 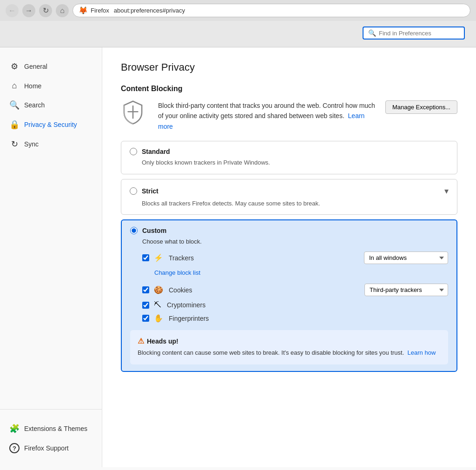 What do you see at coordinates (421, 107) in the screenshot?
I see `manage-exceptions-button: Manage Exceptions...` at bounding box center [421, 107].